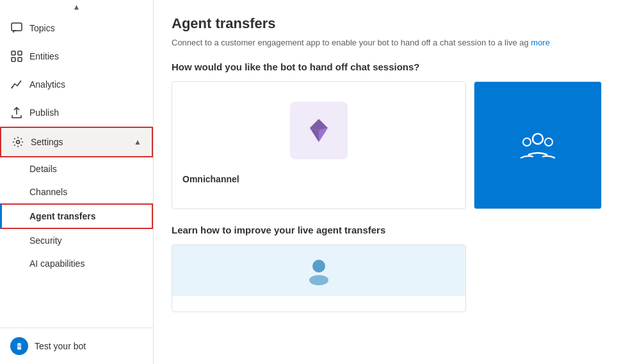 This screenshot has height=364, width=637. What do you see at coordinates (319, 304) in the screenshot?
I see `learn-card-1-body` at bounding box center [319, 304].